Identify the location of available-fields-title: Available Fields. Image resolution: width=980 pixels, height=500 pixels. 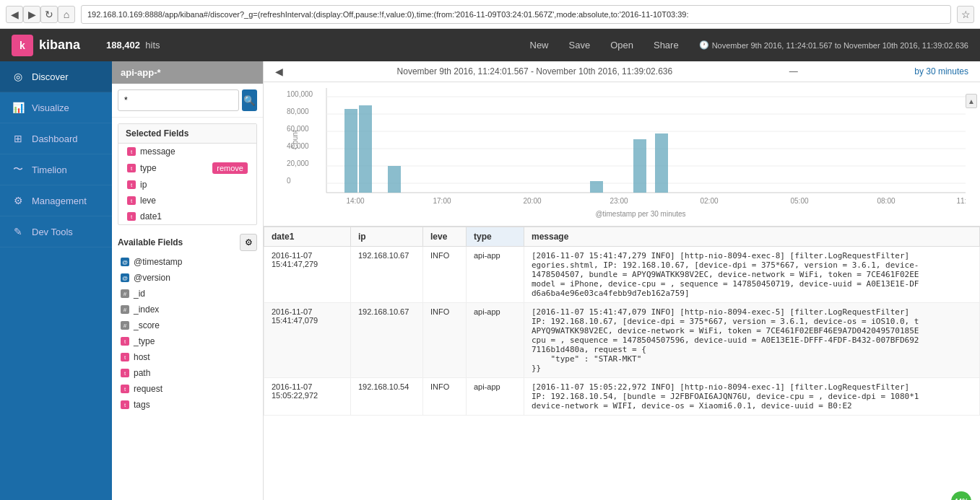
(150, 242).